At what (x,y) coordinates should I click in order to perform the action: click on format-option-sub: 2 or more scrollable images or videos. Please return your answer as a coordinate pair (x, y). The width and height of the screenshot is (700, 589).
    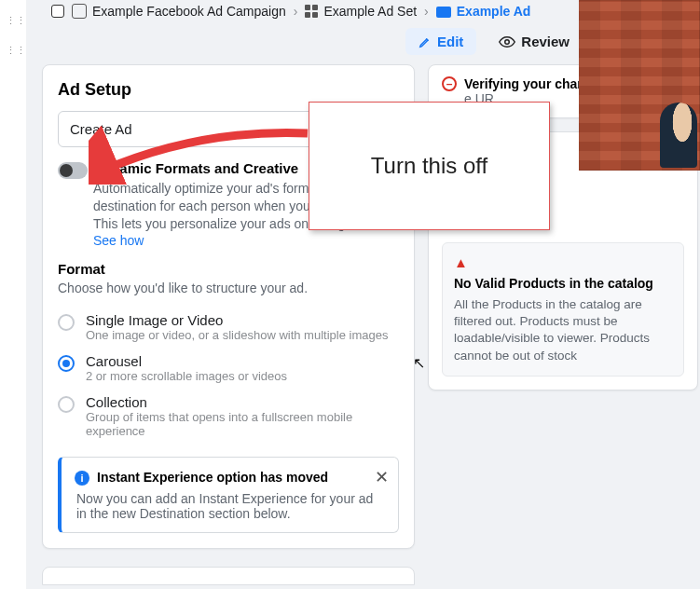
    Looking at the image, I should click on (186, 377).